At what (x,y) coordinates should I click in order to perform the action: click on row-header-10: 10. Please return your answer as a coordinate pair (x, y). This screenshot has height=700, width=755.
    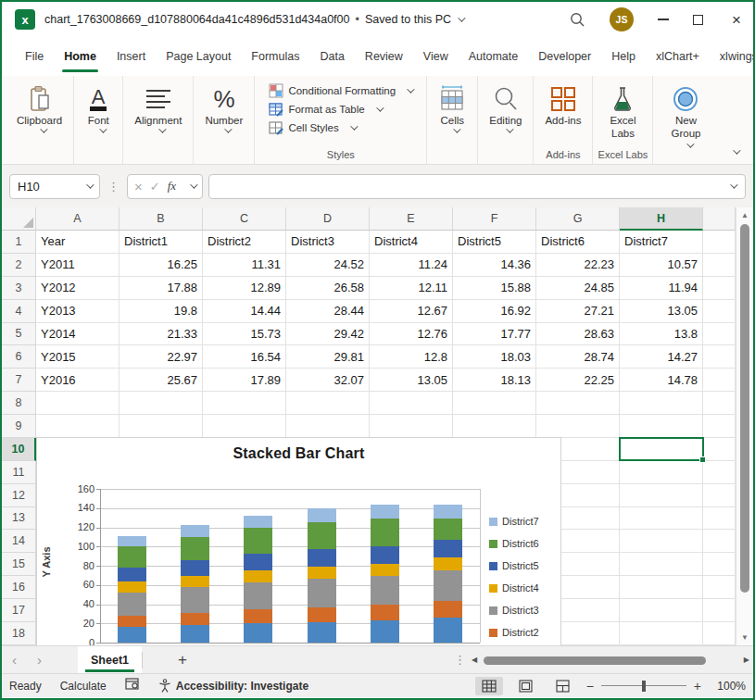
    Looking at the image, I should click on (19, 450).